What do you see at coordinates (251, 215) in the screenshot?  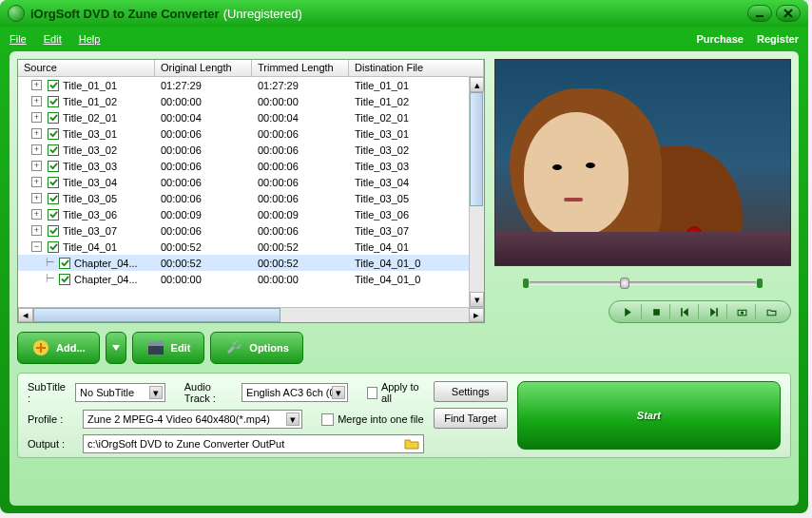 I see `table-row: +Title_03_0600:00:0900:00:09Title_03_06` at bounding box center [251, 215].